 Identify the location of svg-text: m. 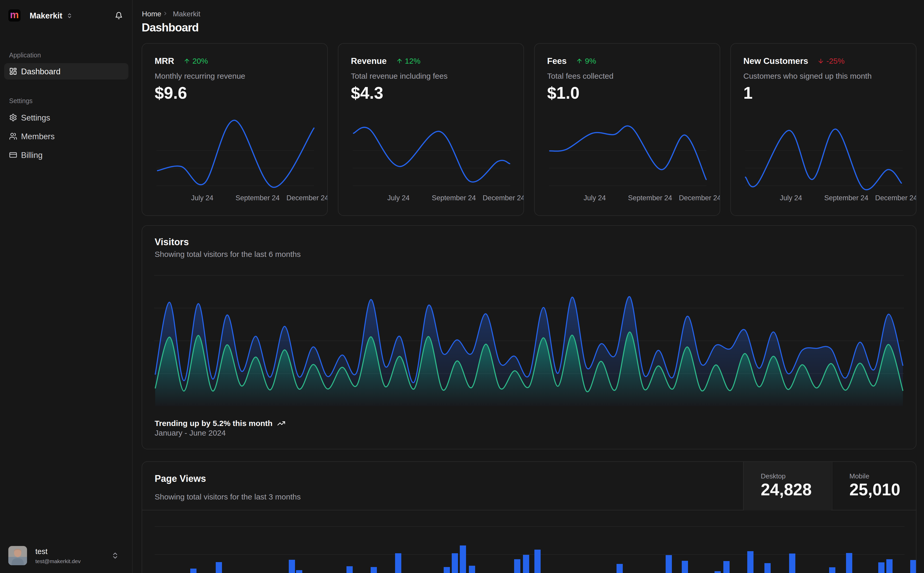
(14, 15).